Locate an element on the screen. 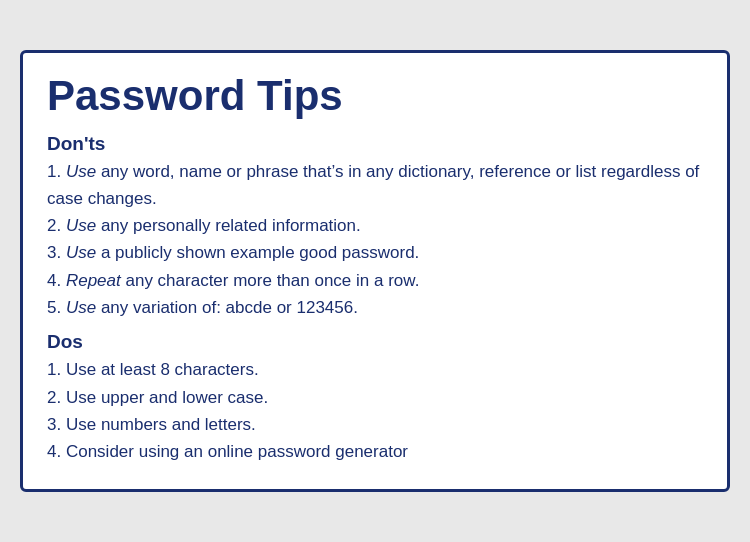 Image resolution: width=750 pixels, height=542 pixels. donts-heading: Don'ts is located at coordinates (375, 144).